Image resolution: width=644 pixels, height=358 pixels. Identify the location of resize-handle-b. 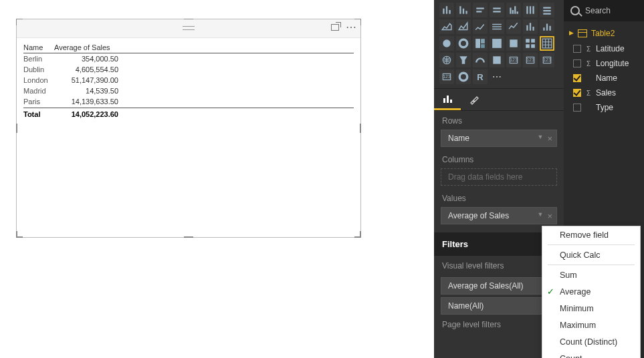
(189, 237).